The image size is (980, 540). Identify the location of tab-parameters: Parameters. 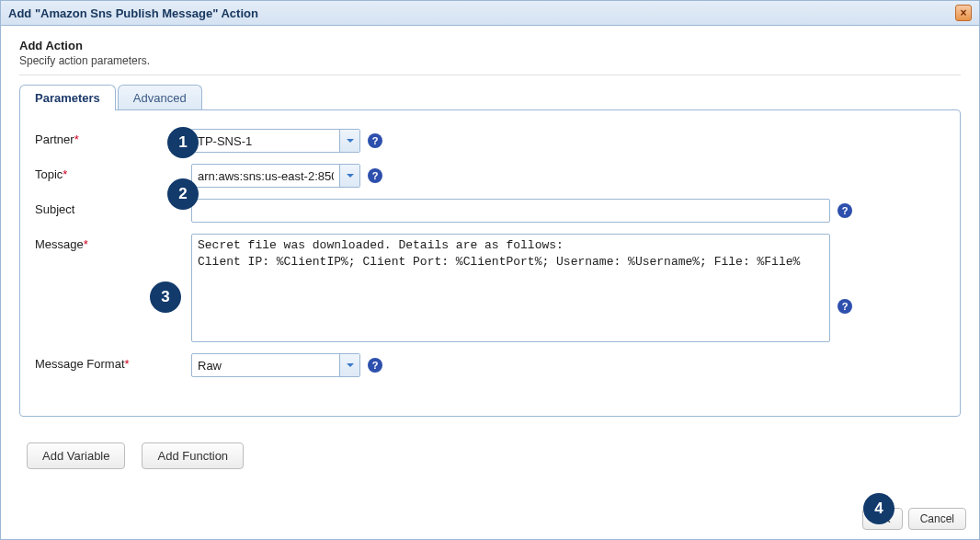
(68, 98).